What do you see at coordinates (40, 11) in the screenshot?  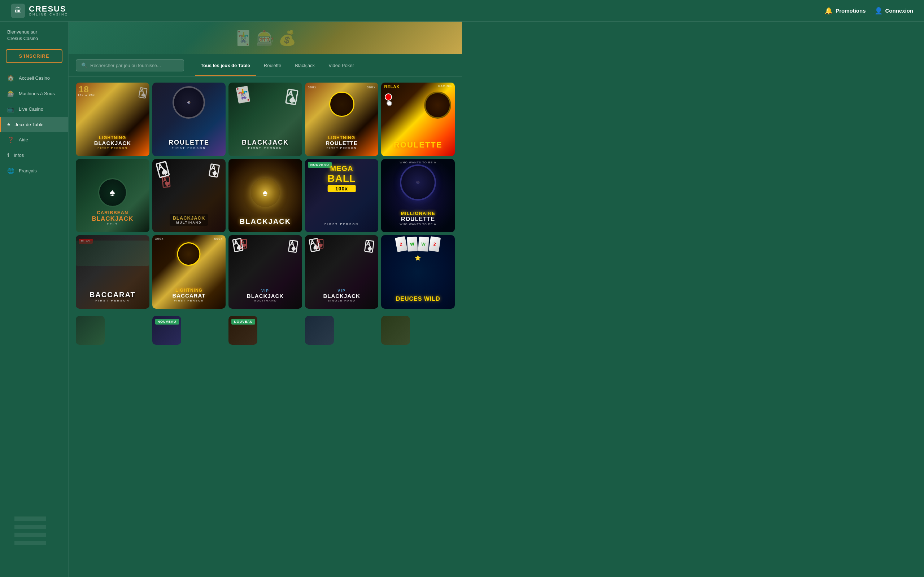 I see `logo: 🏛 CRESUS ONLINE CASINO` at bounding box center [40, 11].